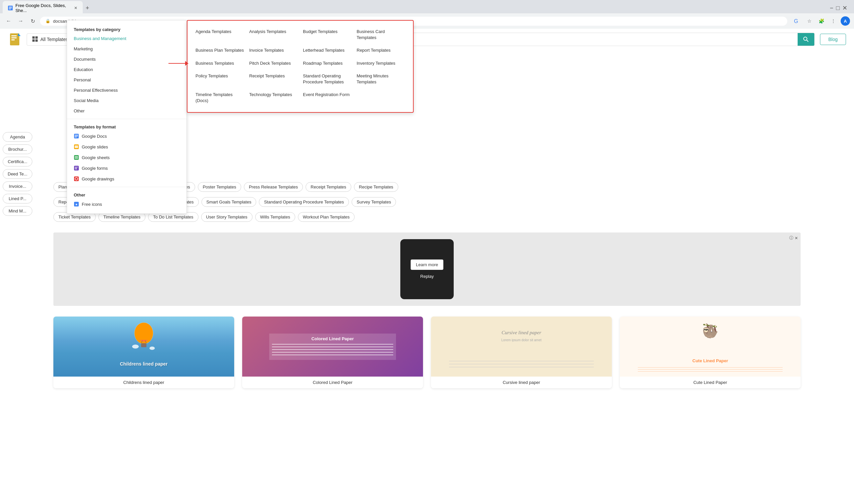 The height and width of the screenshot is (504, 854). I want to click on flyout-item-meeting: Meeting Minutes Templates, so click(381, 79).